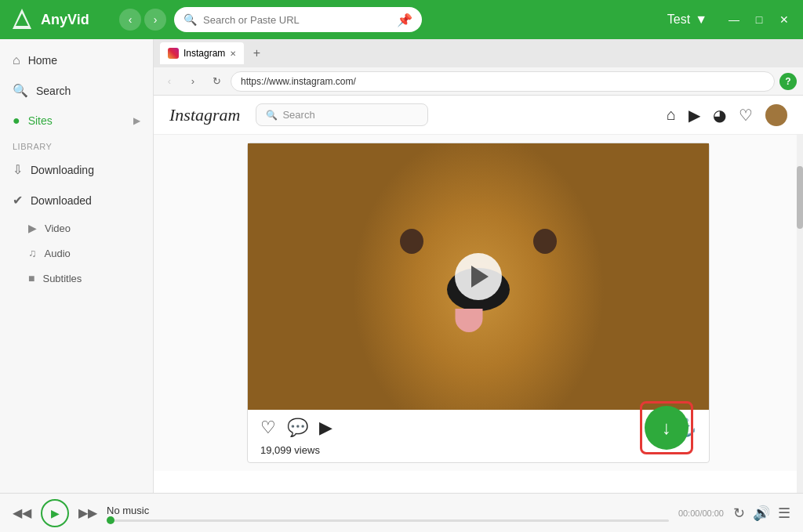 This screenshot has width=803, height=532. Describe the element at coordinates (77, 145) in the screenshot. I see `library-header: Library` at that location.